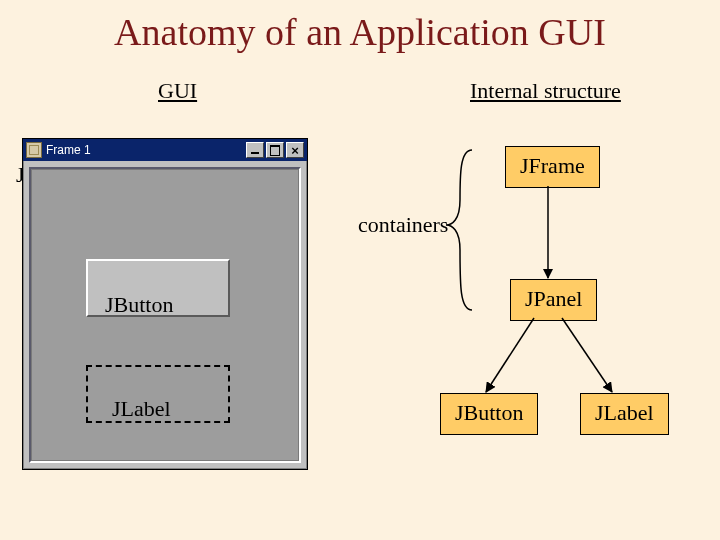  What do you see at coordinates (552, 167) in the screenshot?
I see `node-jframe: JFrame` at bounding box center [552, 167].